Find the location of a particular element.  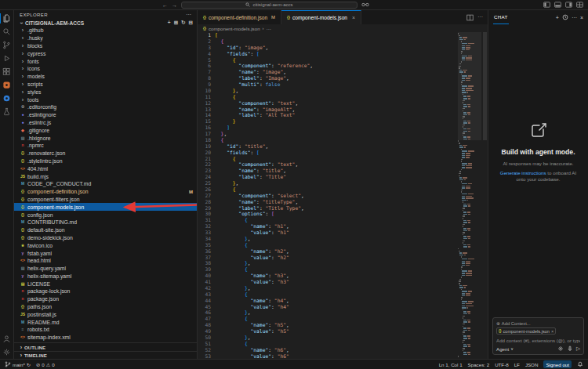

toggle-panel-icon is located at coordinates (558, 5).